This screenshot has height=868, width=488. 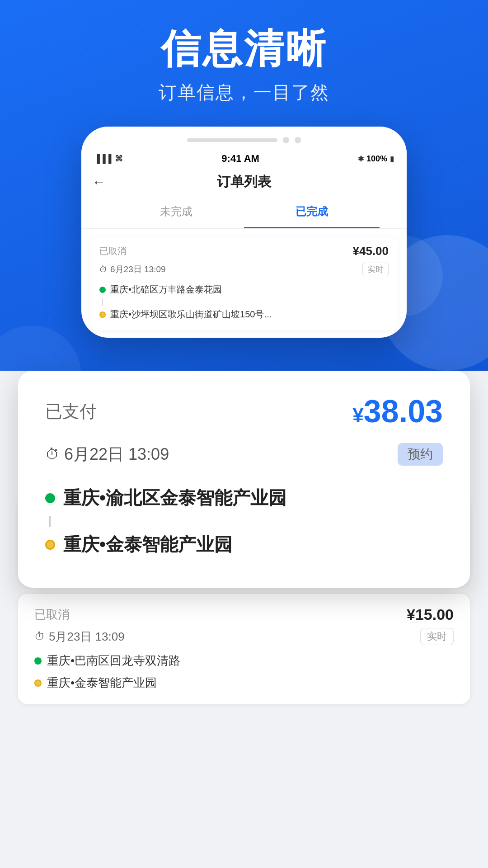 I want to click on expanded-route-from: 重庆•渝北区金泰智能产业园, so click(x=244, y=498).